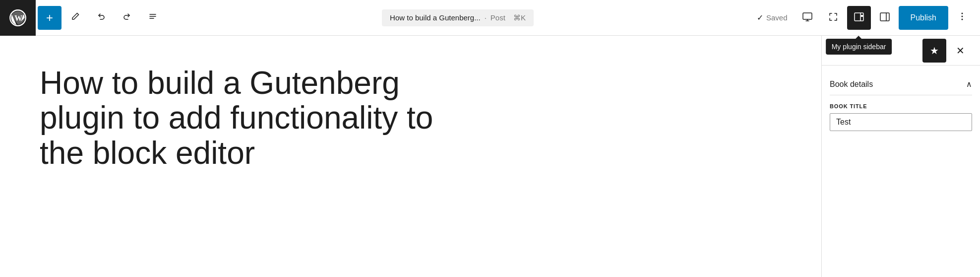 The width and height of the screenshot is (980, 277). What do you see at coordinates (960, 51) in the screenshot?
I see `sidebar-close-button: ✕` at bounding box center [960, 51].